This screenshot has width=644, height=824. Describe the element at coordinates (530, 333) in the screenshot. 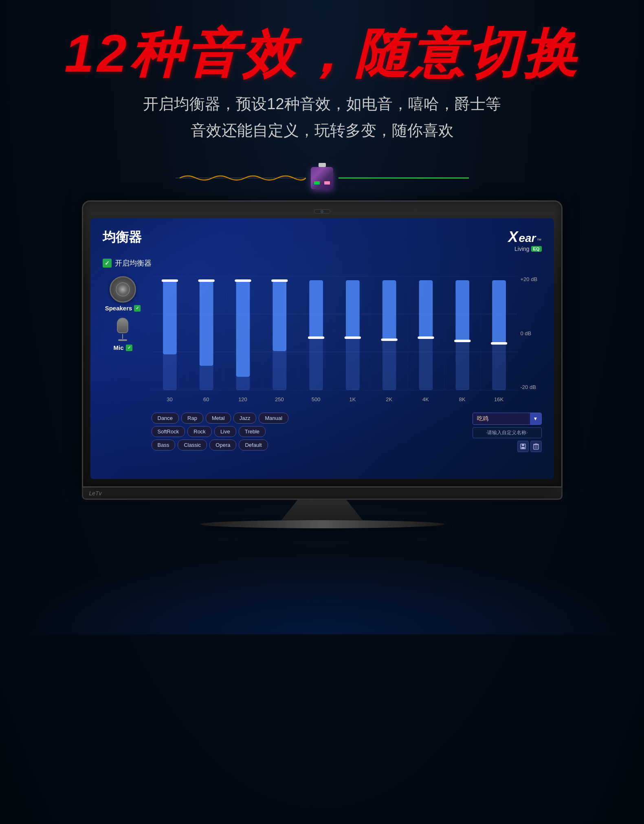

I see `db-labels: +20 dB 0 dB -20 dB` at that location.